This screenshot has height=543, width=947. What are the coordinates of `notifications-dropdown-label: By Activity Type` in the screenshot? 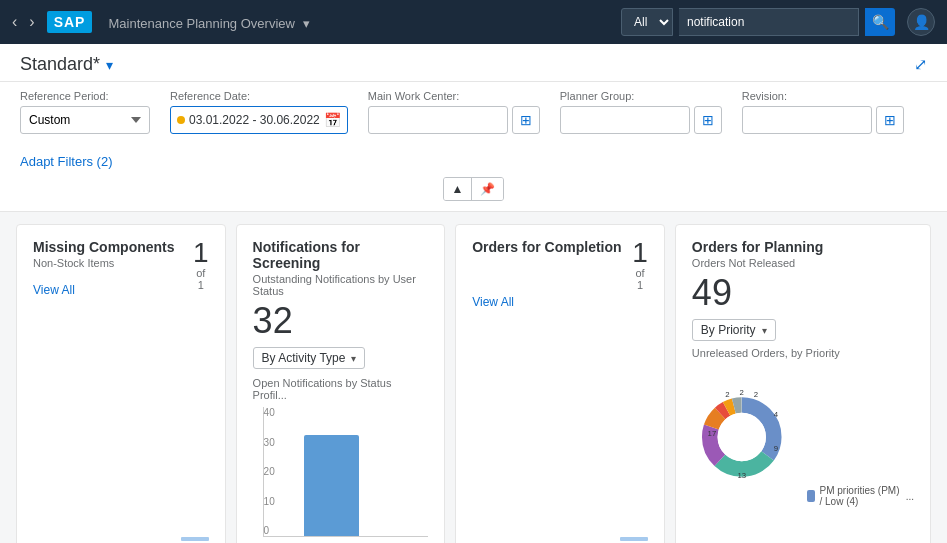 It's located at (304, 358).